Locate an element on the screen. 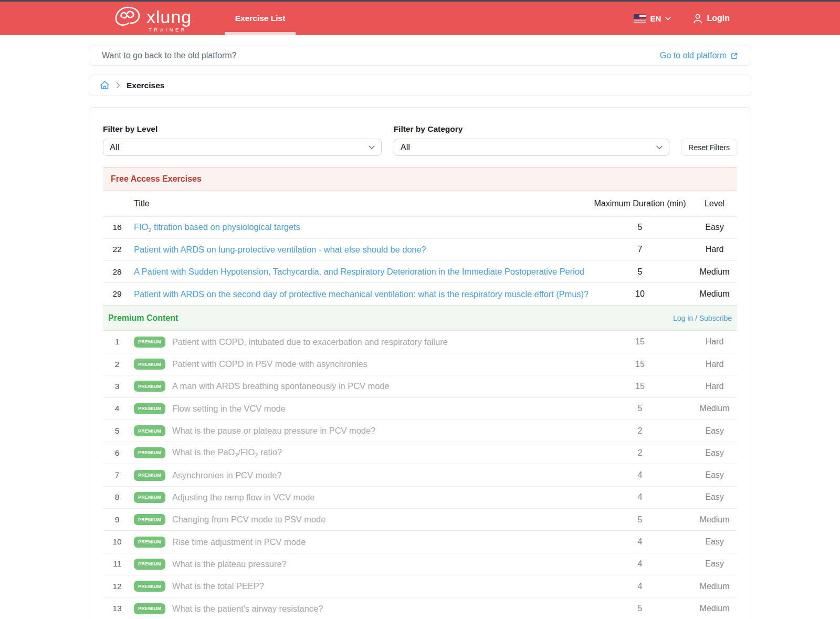  table-row: 29Patient with ARDS on the second day of… is located at coordinates (420, 294).